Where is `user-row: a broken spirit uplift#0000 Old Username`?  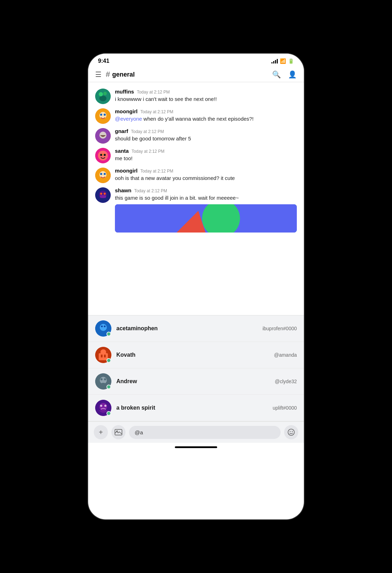
user-row: a broken spirit uplift#0000 Old Username is located at coordinates (196, 408).